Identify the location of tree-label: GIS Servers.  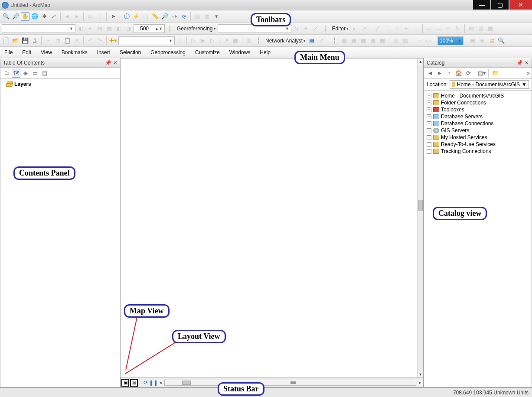
(455, 130).